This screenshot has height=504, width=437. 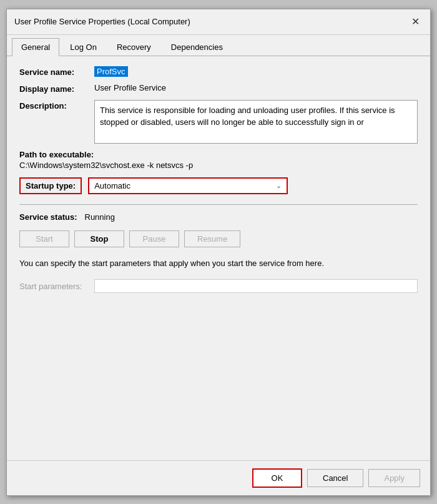 I want to click on pause-button: Pause, so click(x=154, y=239).